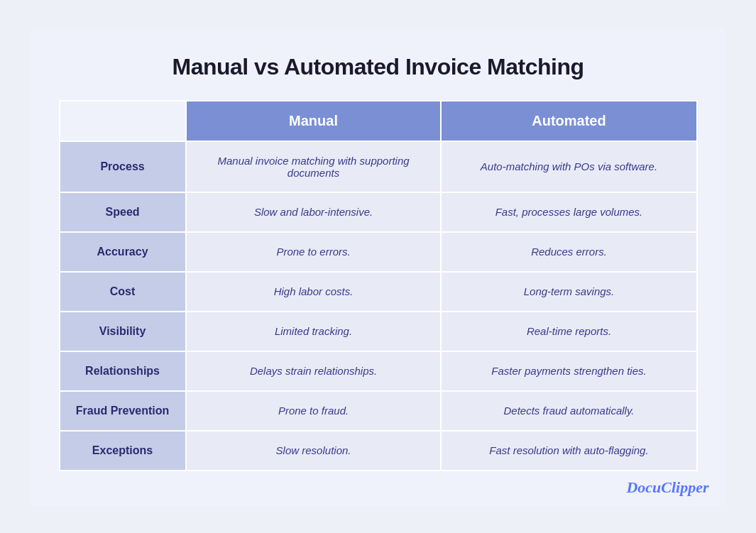  I want to click on table-row: ExceptionsSlow resolution.Fast resolutio…, so click(378, 451).